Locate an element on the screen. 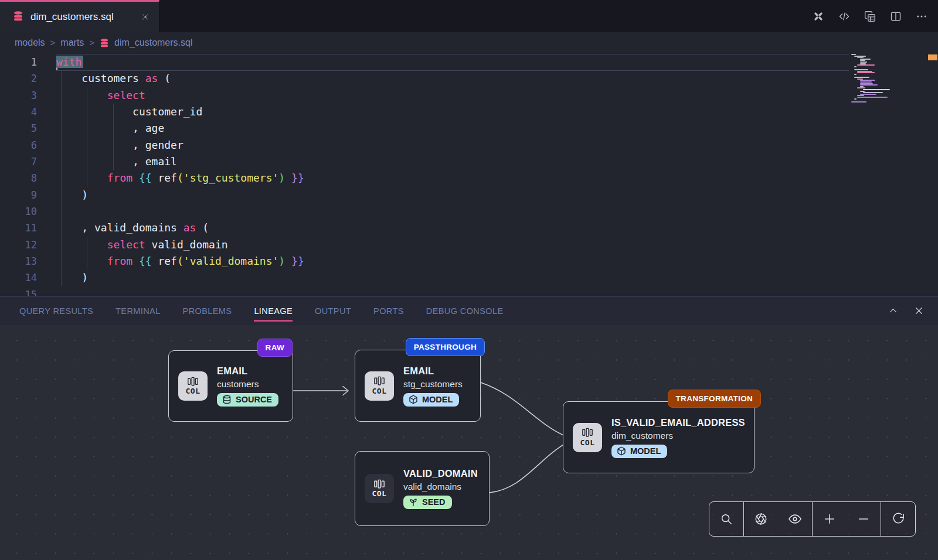 This screenshot has width=938, height=560. node-column-name: VALID_DOMAIN is located at coordinates (441, 473).